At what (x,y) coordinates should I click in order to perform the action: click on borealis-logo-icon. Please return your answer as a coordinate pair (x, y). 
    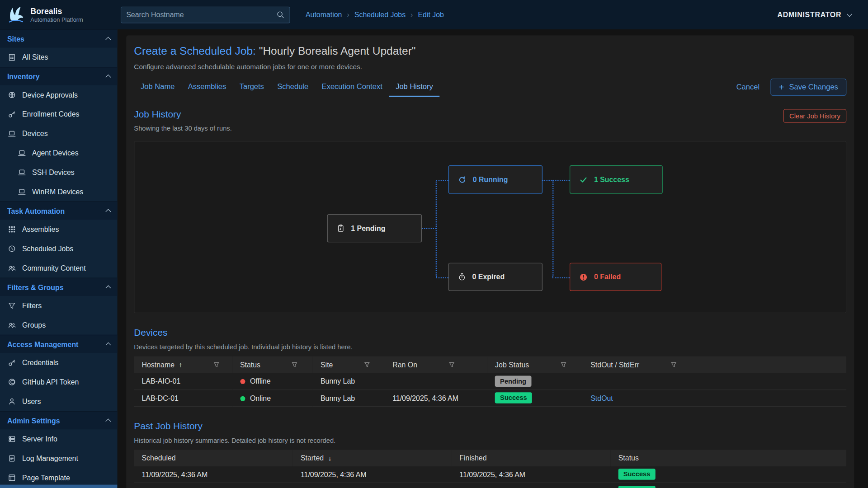
    Looking at the image, I should click on (15, 14).